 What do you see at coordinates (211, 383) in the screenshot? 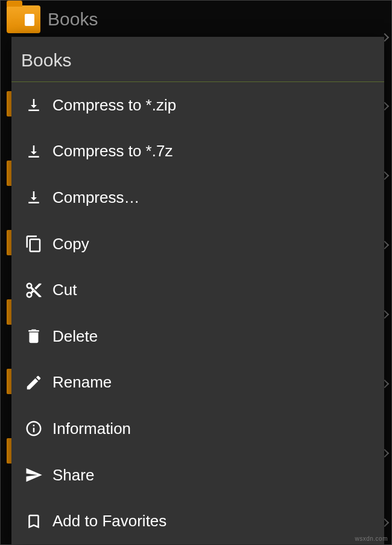
I see `menu-item-label: Rename` at bounding box center [211, 383].